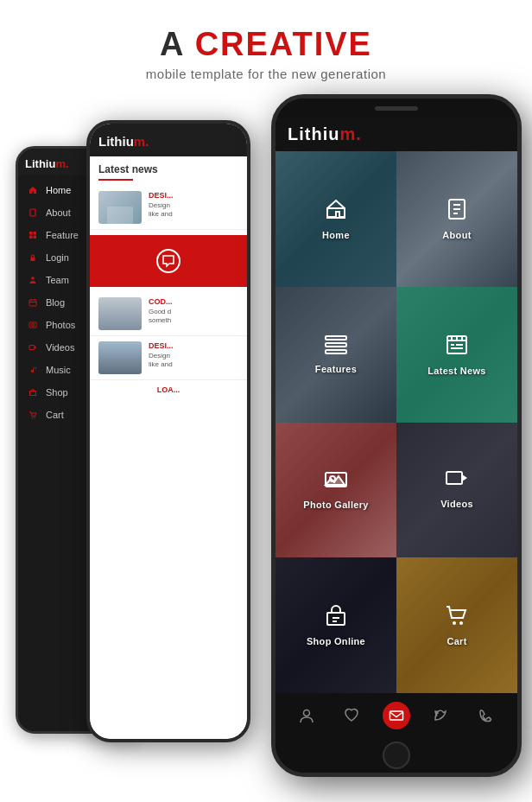 This screenshot has width=532, height=802. What do you see at coordinates (335, 489) in the screenshot?
I see `photogallery-content: Photo Gallery` at bounding box center [335, 489].